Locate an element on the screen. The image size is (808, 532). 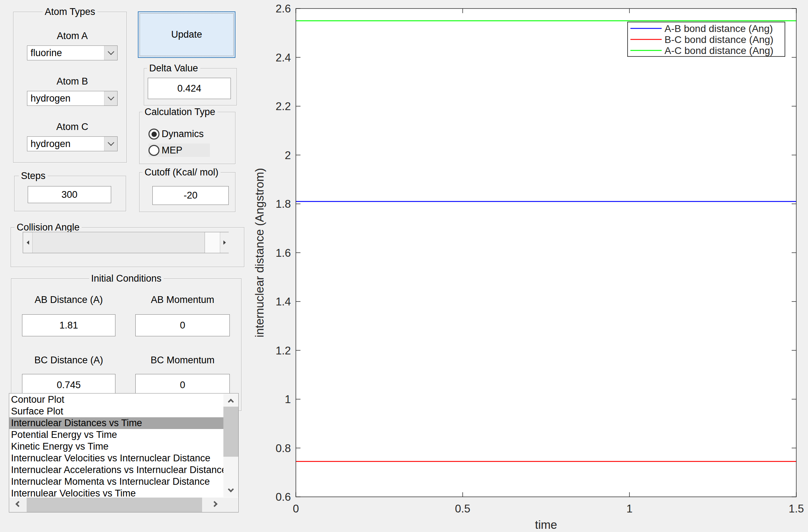
list-item: Potential Energy vs Time is located at coordinates (116, 435).